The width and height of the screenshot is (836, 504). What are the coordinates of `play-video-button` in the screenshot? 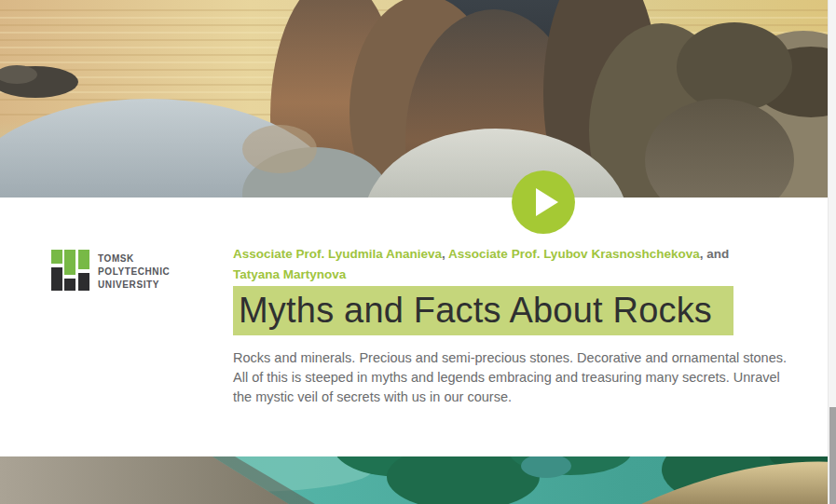 It's located at (543, 202).